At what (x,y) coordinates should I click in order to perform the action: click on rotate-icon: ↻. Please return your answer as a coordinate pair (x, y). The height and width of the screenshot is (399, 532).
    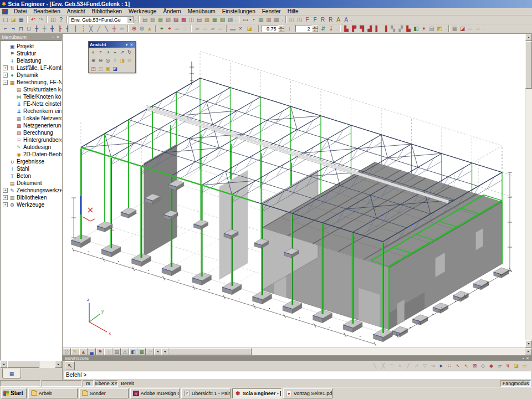
    Looking at the image, I should click on (130, 52).